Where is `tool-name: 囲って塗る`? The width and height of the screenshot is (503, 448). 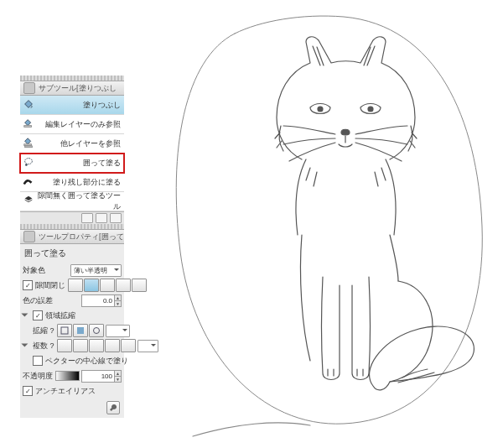
tool-name: 囲って塗る is located at coordinates (72, 254).